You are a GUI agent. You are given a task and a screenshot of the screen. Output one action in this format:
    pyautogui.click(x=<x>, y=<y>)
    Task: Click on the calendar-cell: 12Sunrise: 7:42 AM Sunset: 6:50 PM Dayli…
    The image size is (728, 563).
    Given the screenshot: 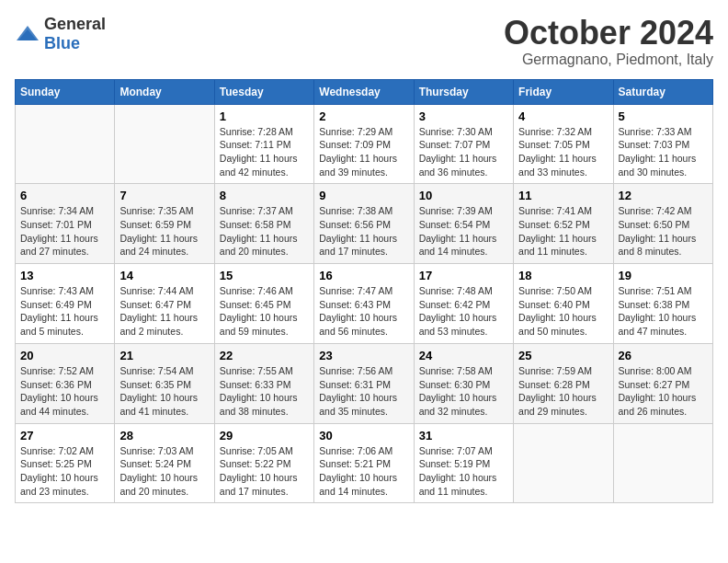 What is the action you would take?
    pyautogui.click(x=663, y=224)
    